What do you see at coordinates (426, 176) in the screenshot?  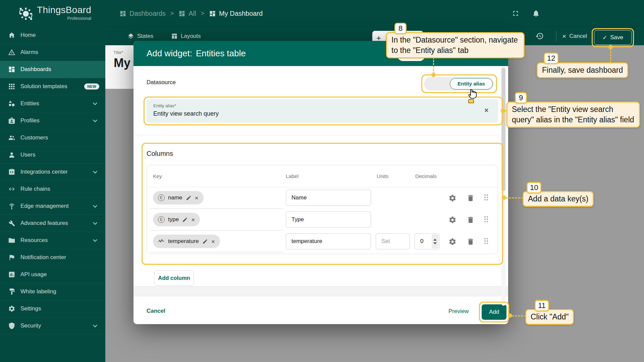 I see `column-header-decimals: Decimals` at bounding box center [426, 176].